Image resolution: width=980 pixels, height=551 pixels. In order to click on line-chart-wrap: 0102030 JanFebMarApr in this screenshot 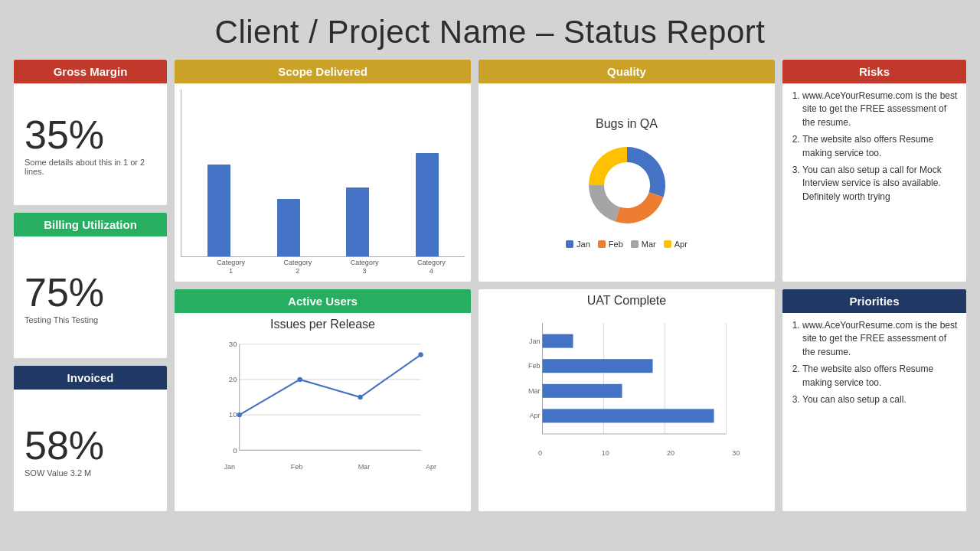, I will do `click(323, 422)`.